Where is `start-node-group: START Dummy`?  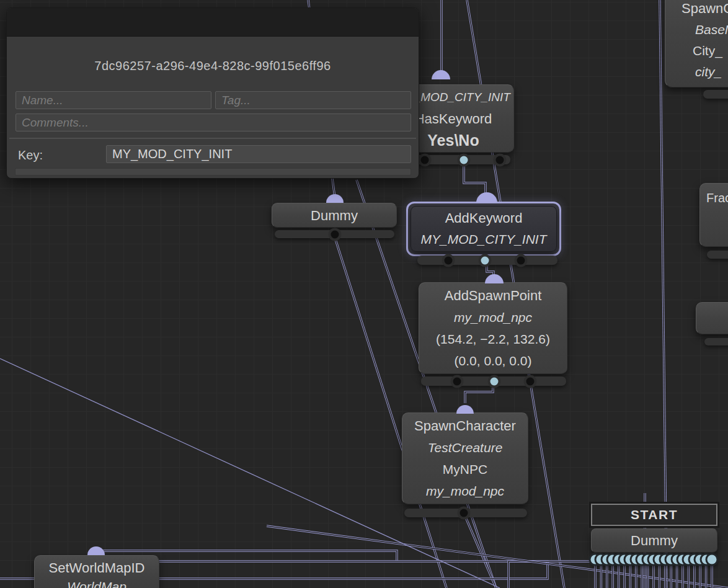
start-node-group: START Dummy is located at coordinates (654, 535).